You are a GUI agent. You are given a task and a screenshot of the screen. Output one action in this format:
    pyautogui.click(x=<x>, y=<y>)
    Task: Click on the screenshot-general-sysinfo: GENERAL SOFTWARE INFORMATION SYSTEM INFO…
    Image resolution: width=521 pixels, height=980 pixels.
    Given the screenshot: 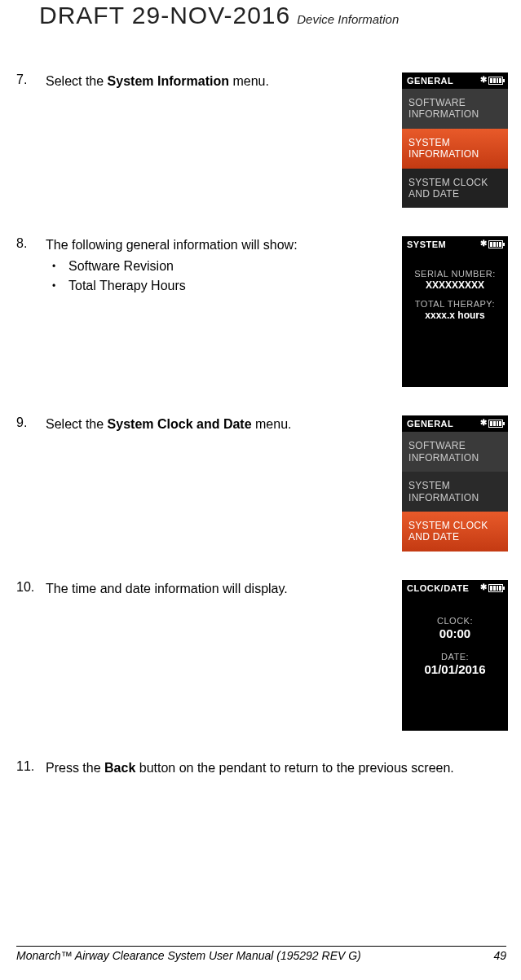 What is the action you would take?
    pyautogui.click(x=455, y=140)
    